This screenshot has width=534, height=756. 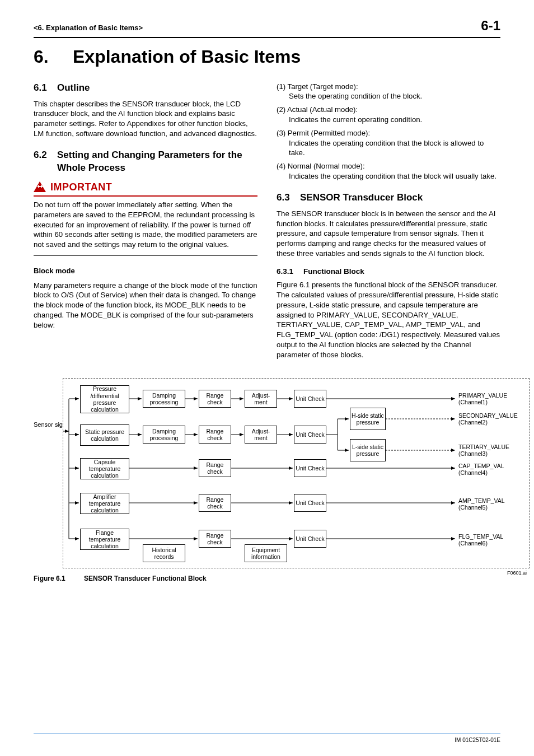 I want to click on output-label: FLG_TEMP_VAL (Channel6), so click(x=494, y=540).